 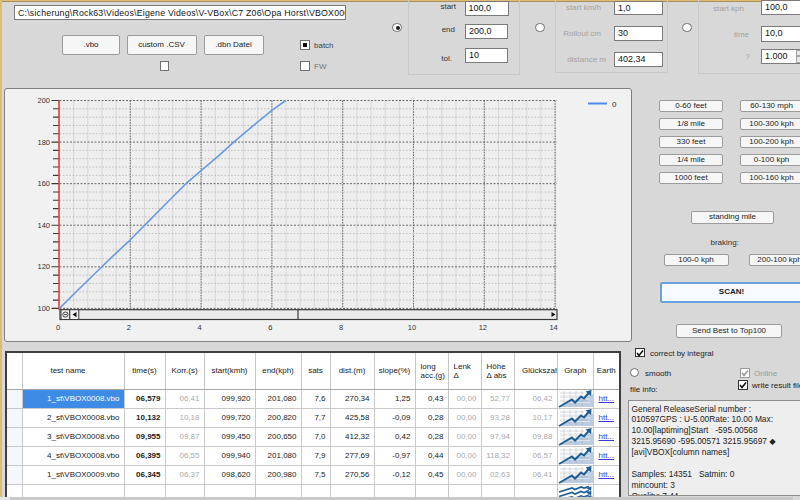 I want to click on svg-text: 200, so click(x=44, y=100).